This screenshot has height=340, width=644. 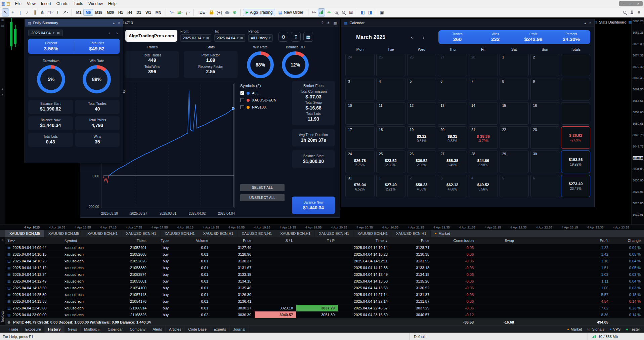 What do you see at coordinates (638, 4) in the screenshot?
I see `close-button: ×` at bounding box center [638, 4].